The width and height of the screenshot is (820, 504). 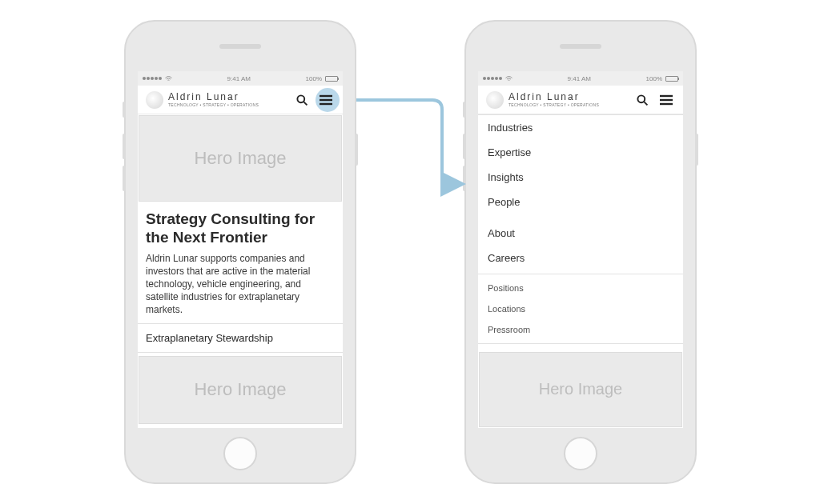 I want to click on nav-sub-pressroom: Pressroom, so click(x=581, y=330).